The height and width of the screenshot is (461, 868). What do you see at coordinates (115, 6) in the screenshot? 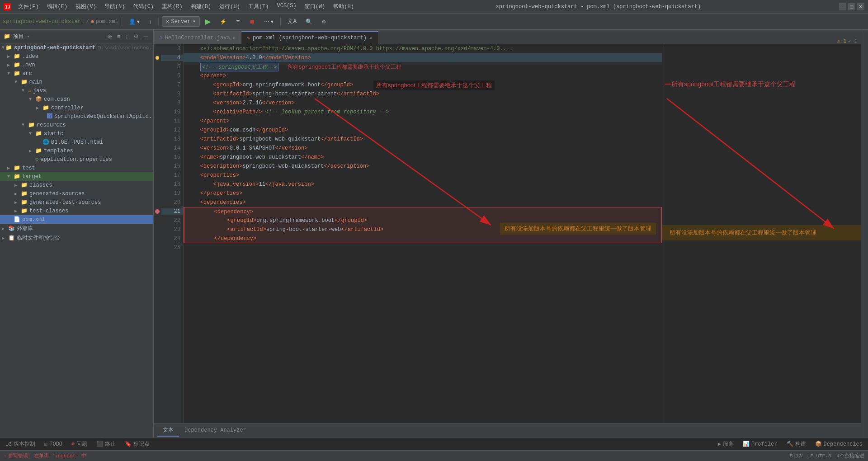
I see `menu-navigate: 导航(N)` at bounding box center [115, 6].